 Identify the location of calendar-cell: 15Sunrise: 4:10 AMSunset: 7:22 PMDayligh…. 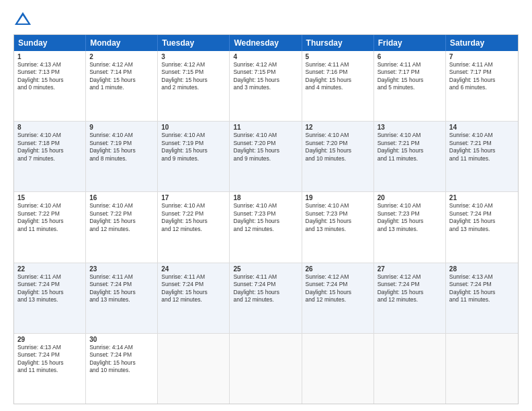
(50, 227).